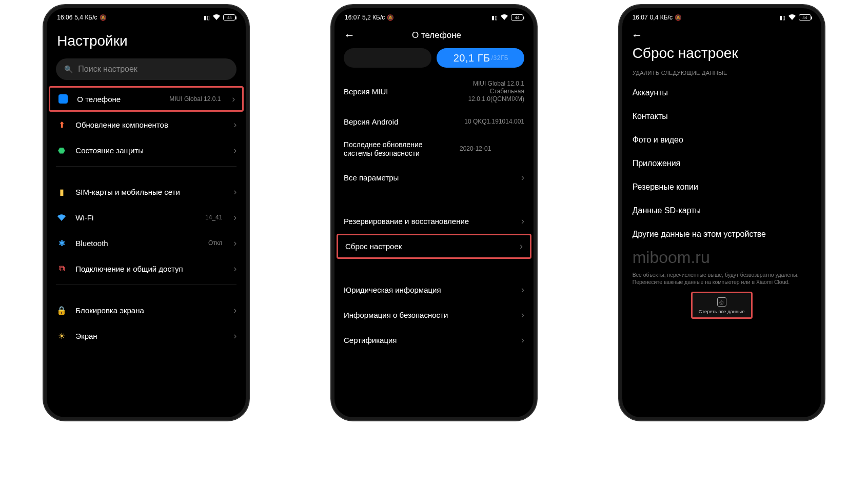 Image resolution: width=868 pixels, height=488 pixels. I want to click on page-title: Сброс настроек, so click(722, 53).